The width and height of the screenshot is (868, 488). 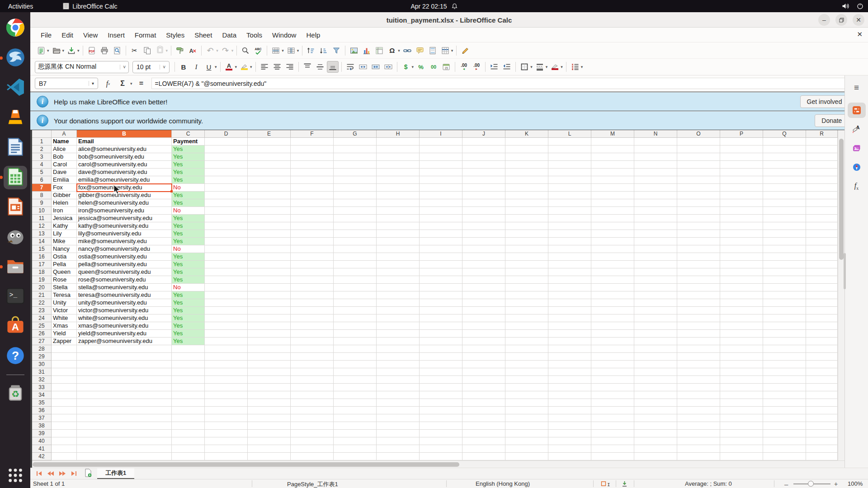 I want to click on cell-O6, so click(x=699, y=180).